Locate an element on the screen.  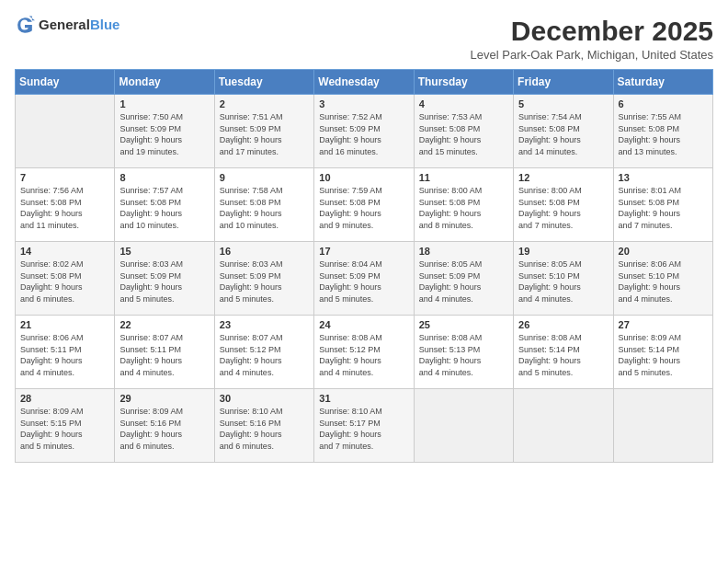
calendar-cell: 19Sunrise: 8:05 AM Sunset: 5:10 PM Dayli… is located at coordinates (563, 279).